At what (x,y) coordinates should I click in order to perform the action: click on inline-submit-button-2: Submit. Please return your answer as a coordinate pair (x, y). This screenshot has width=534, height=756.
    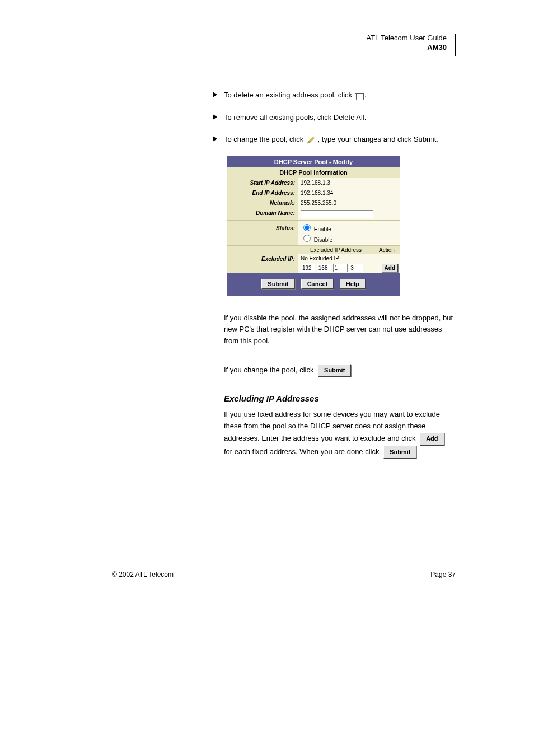
    Looking at the image, I should click on (400, 452).